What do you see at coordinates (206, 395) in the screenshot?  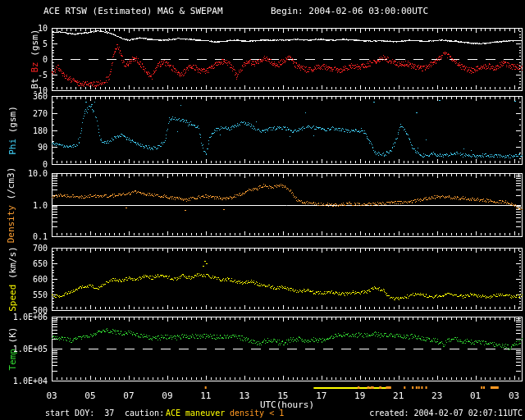 I see `x-tick-label: 11` at bounding box center [206, 395].